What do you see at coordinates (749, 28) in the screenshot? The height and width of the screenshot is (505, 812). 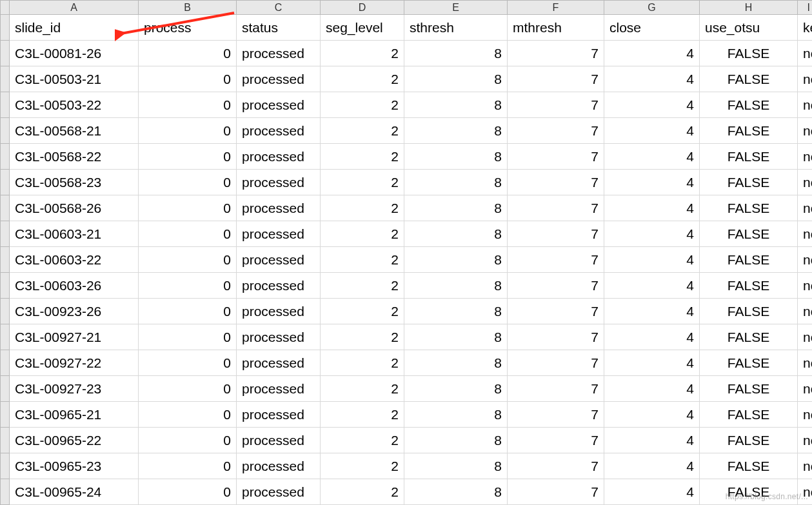 I see `header-cell-H: use_otsu` at bounding box center [749, 28].